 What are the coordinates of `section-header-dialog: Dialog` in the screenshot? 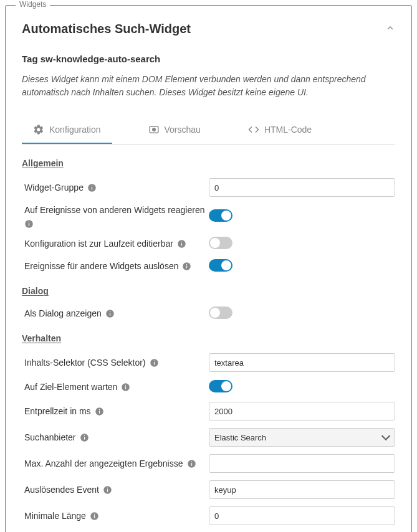 It's located at (208, 291).